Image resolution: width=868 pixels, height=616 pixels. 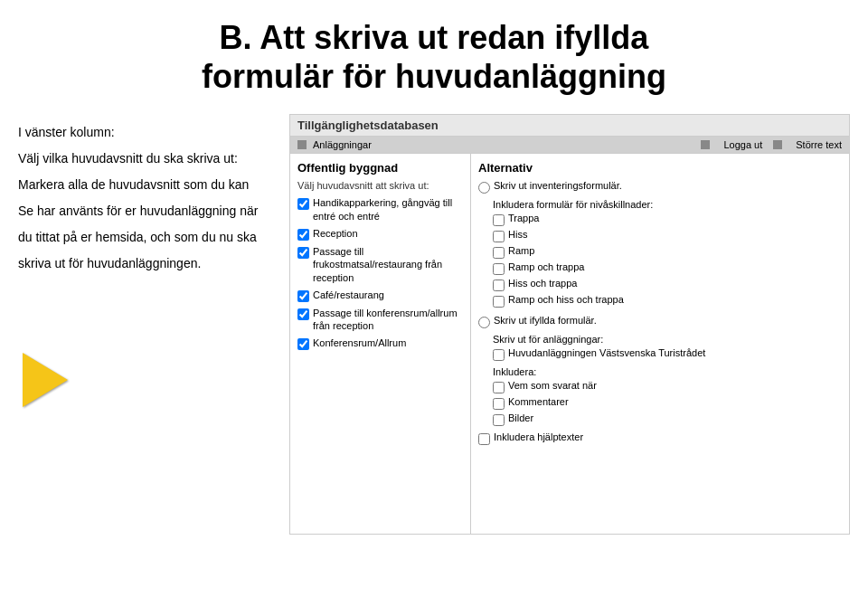 What do you see at coordinates (552, 385) in the screenshot?
I see `label-vem: Vem som svarat när` at bounding box center [552, 385].